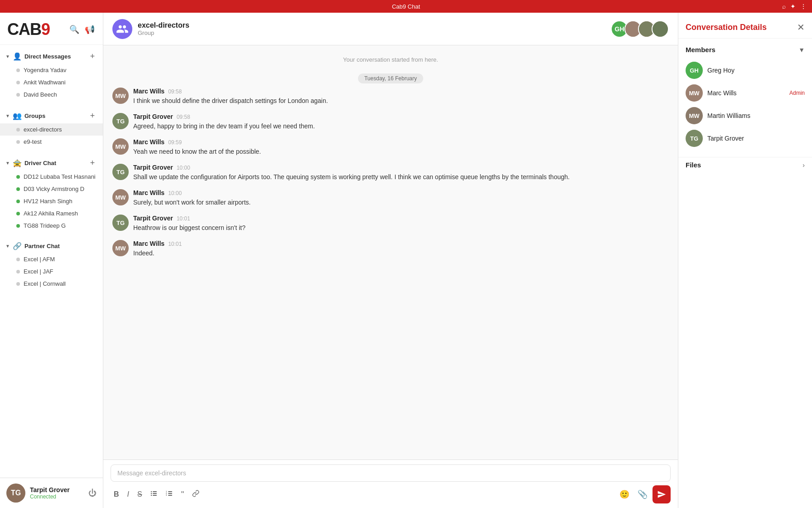  Describe the element at coordinates (48, 201) in the screenshot. I see `driver-item-label: HV12 Harsh Singh` at that location.